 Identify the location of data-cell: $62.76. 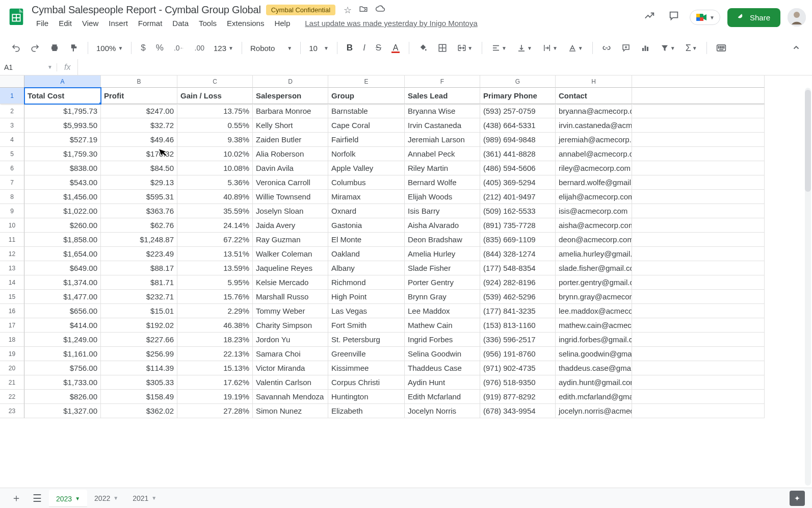
(139, 225).